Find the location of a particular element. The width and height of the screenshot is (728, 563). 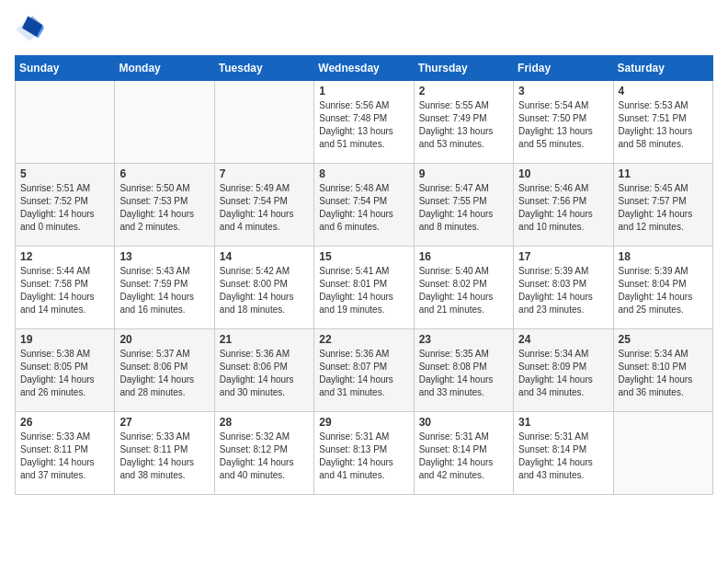

week-row-0: 1Sunrise: 5:56 AM Sunset: 7:48 PM Daylig… is located at coordinates (364, 122).